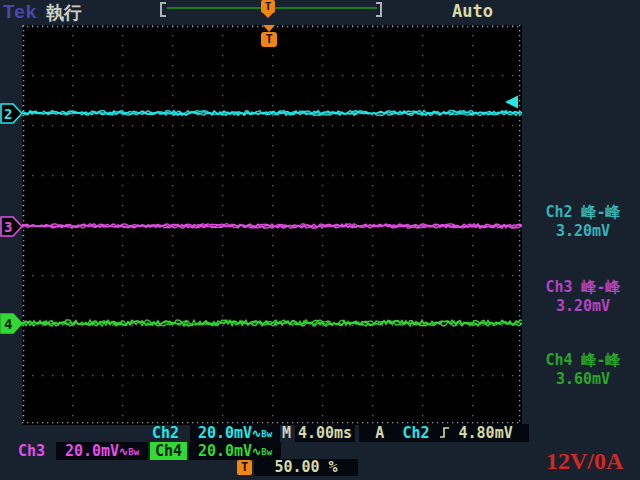 This screenshot has width=640, height=480. What do you see at coordinates (583, 360) in the screenshot?
I see `measurement-label: Ch4 峰-峰` at bounding box center [583, 360].